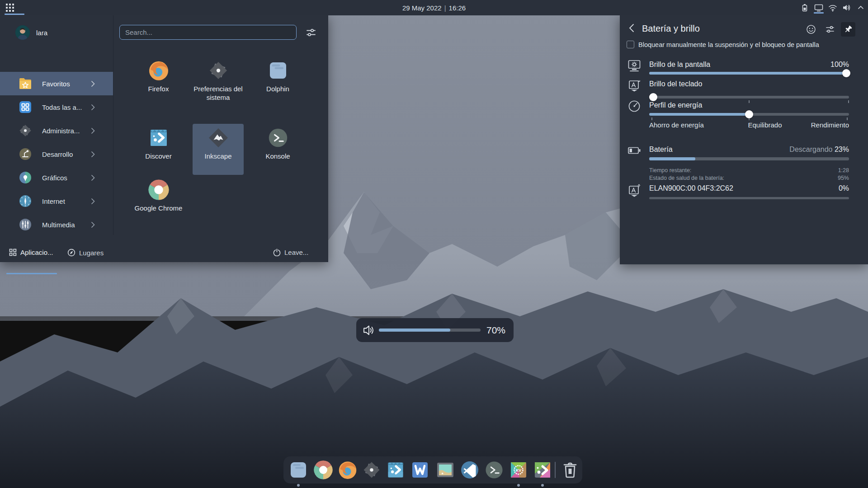 The image size is (868, 488). Describe the element at coordinates (632, 28) in the screenshot. I see `chevron-left-icon` at that location.